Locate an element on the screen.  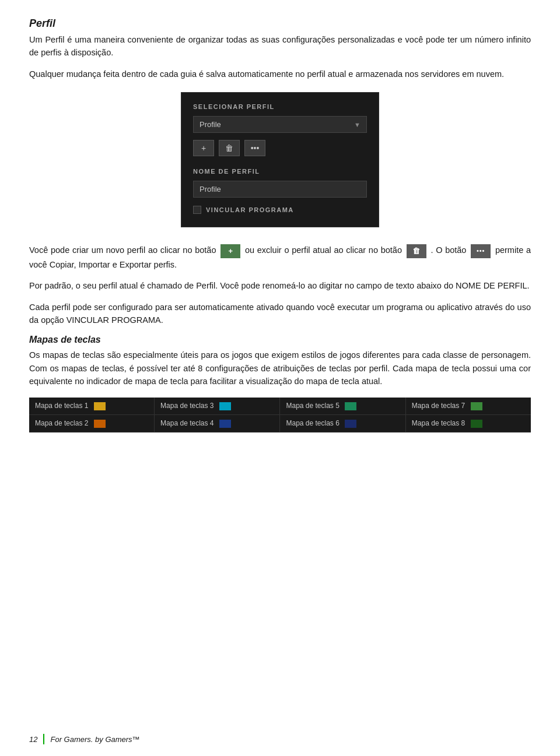
paragraph-4: Por padrão, o seu perfil atual é chamado… is located at coordinates (280, 286).